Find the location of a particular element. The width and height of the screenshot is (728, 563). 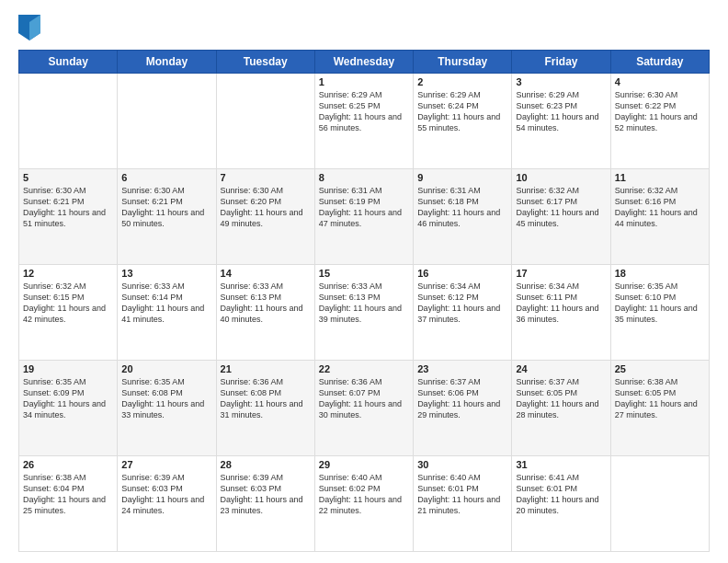

day-info: Sunrise: 6:33 AM Sunset: 6:13 PM Dayligh… is located at coordinates (266, 304).